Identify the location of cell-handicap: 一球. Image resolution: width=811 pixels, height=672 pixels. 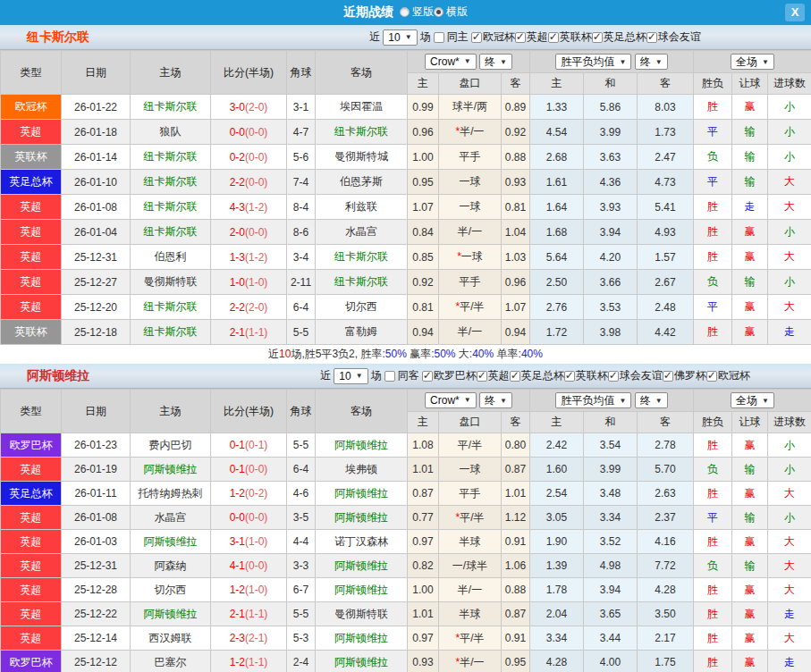
(470, 182).